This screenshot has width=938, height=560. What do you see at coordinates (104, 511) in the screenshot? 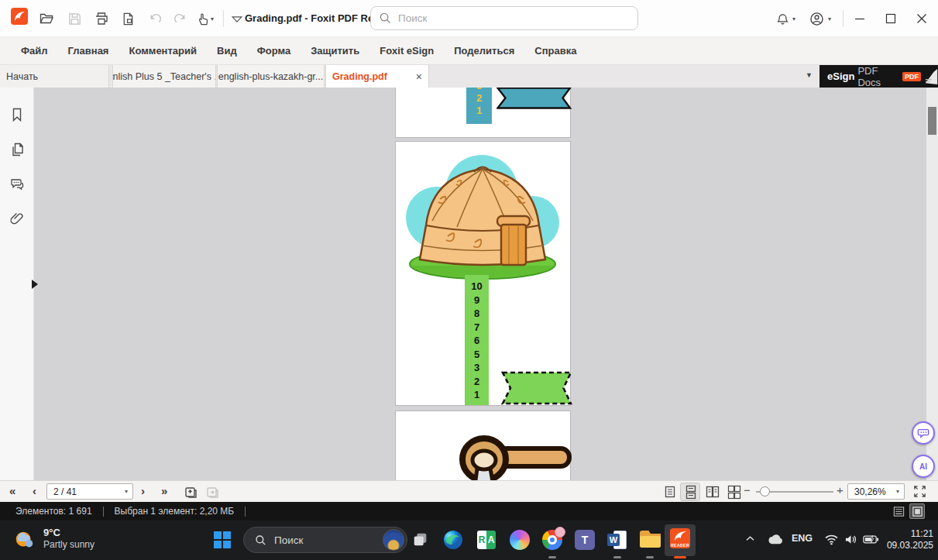
I see `statusbar-divider` at bounding box center [104, 511].